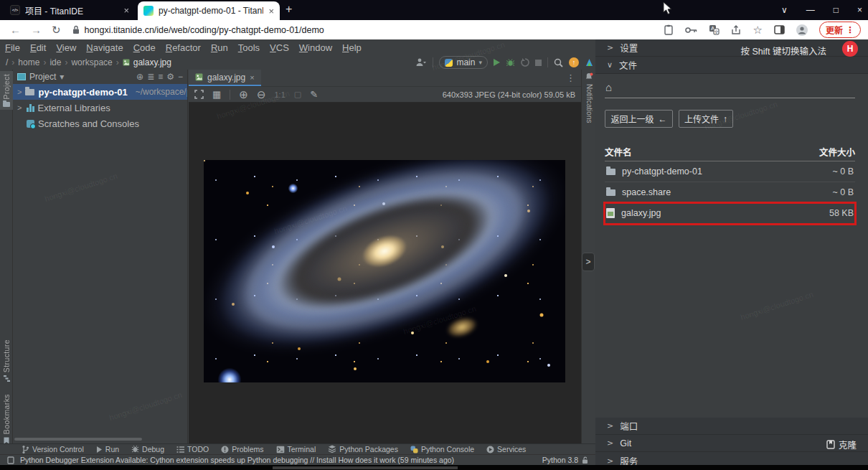  I want to click on reload-icon: ↻, so click(56, 30).